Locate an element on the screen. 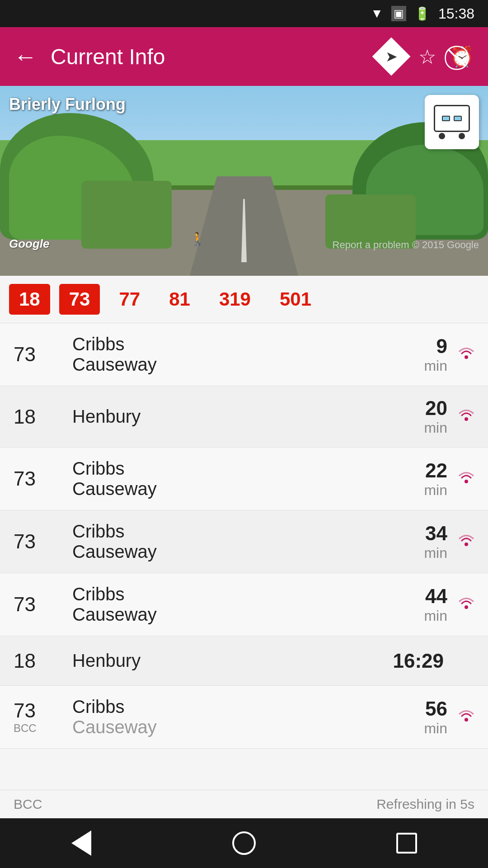  bus-icon-overlay is located at coordinates (452, 122).